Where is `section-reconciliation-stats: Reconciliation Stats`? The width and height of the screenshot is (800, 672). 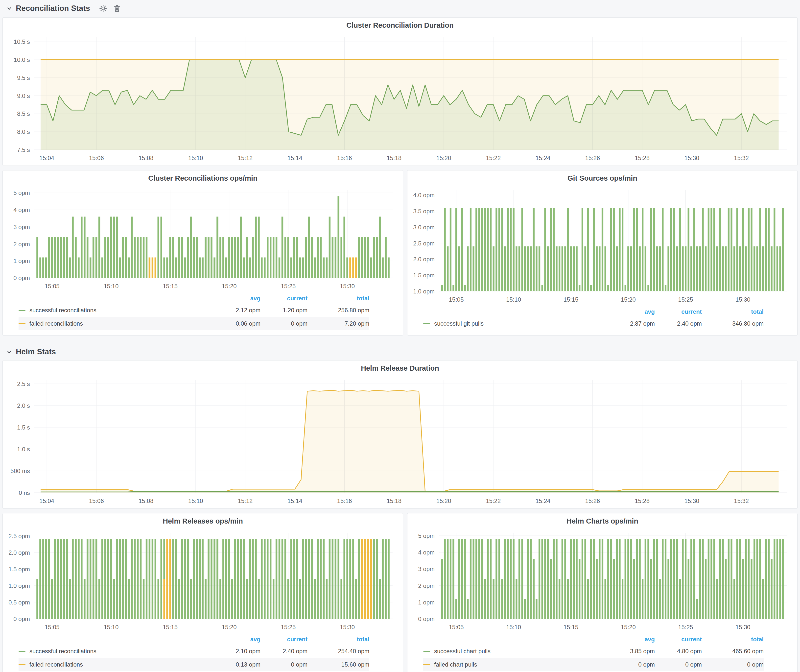 section-reconciliation-stats: Reconciliation Stats is located at coordinates (64, 8).